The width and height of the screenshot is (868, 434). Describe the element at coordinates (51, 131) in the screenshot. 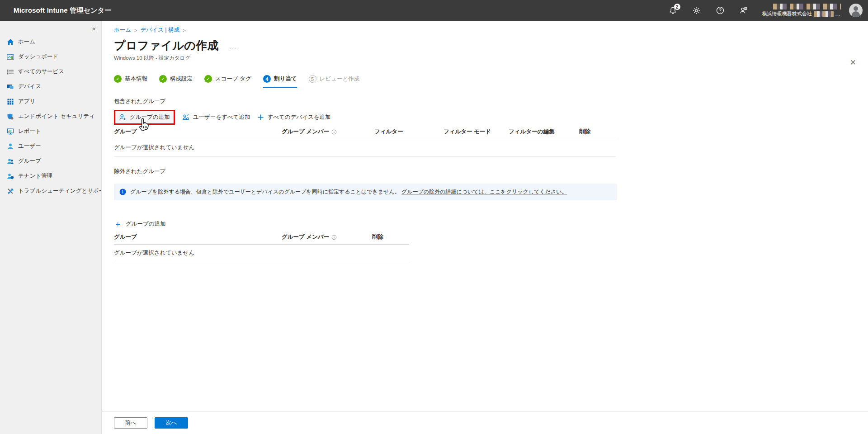

I see `sidebar-item-reports: レポート` at that location.